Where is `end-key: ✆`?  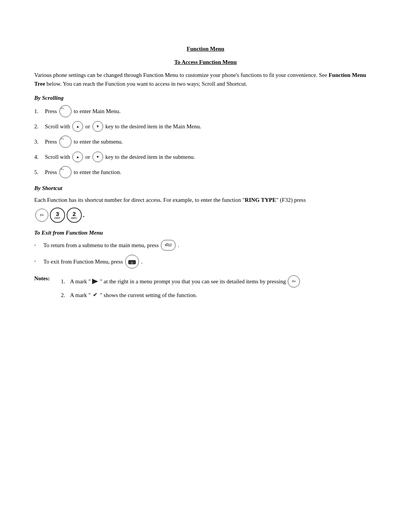
end-key: ✆ is located at coordinates (132, 262).